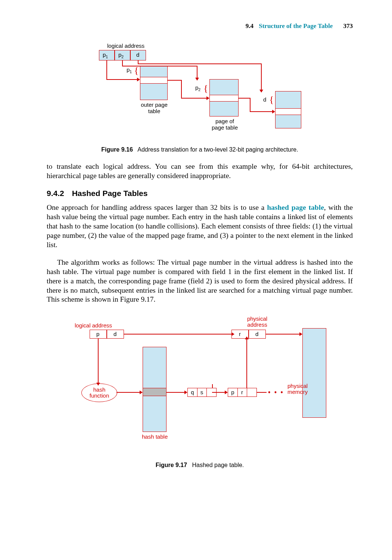 The image size is (392, 560). Describe the element at coordinates (250, 105) in the screenshot. I see `fig916-inn-v1` at that location.